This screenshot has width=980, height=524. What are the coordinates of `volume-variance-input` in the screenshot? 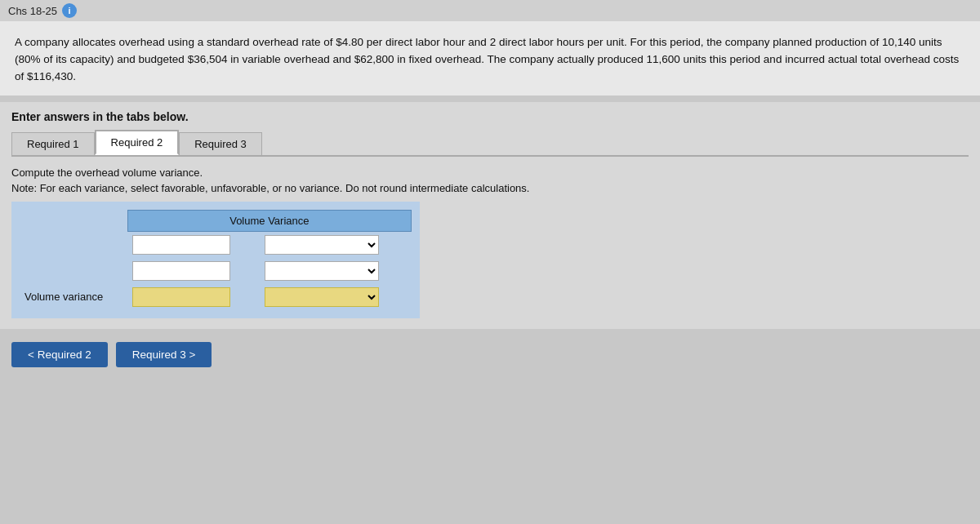 It's located at (181, 297).